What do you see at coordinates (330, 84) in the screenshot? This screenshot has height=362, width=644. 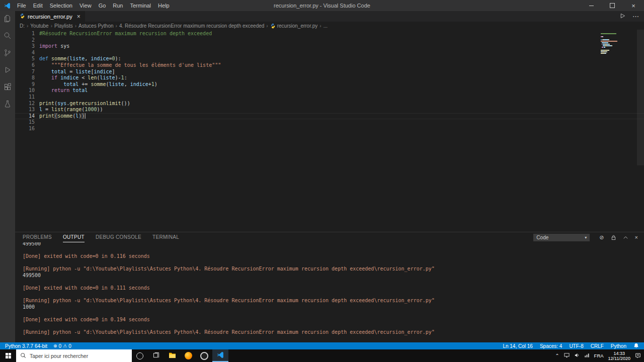 I see `code-line: 9 total += somme(liste, indice+1)` at bounding box center [330, 84].